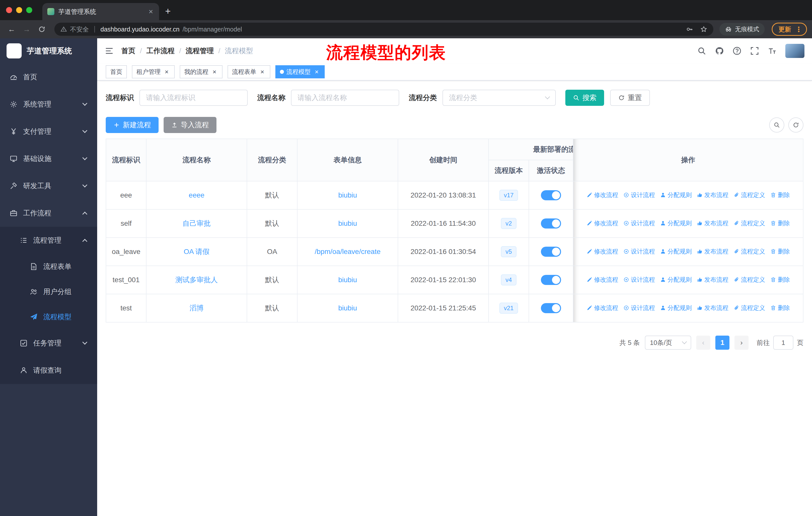  Describe the element at coordinates (702, 51) in the screenshot. I see `search-icon` at that location.